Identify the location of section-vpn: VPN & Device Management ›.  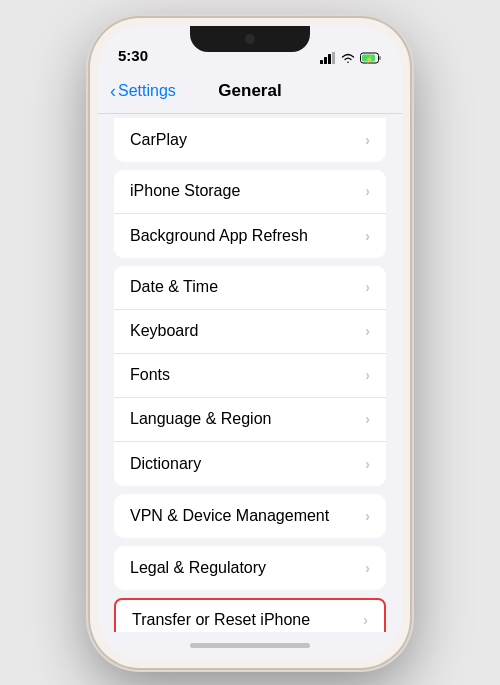
(250, 516).